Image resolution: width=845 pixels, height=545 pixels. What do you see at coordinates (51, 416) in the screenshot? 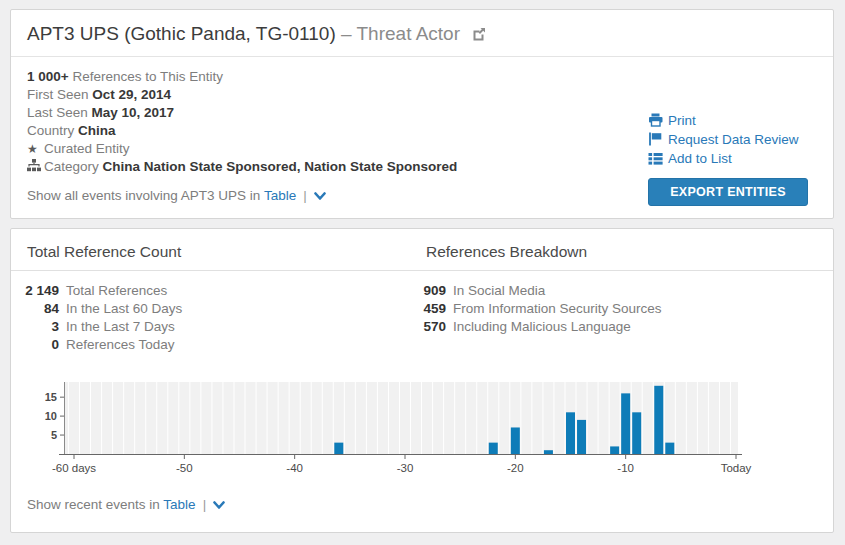
I see `svg-text: 10` at bounding box center [51, 416].